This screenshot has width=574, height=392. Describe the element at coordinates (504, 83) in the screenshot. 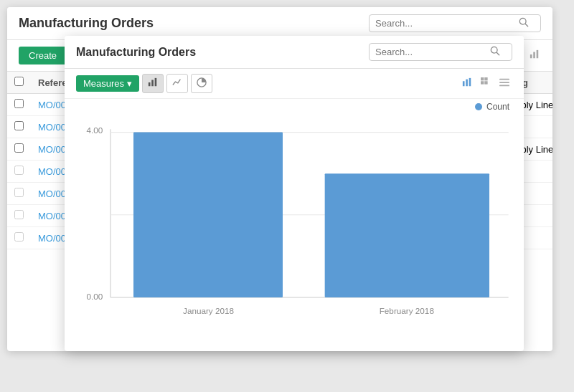

I see `chart-list-icon` at that location.